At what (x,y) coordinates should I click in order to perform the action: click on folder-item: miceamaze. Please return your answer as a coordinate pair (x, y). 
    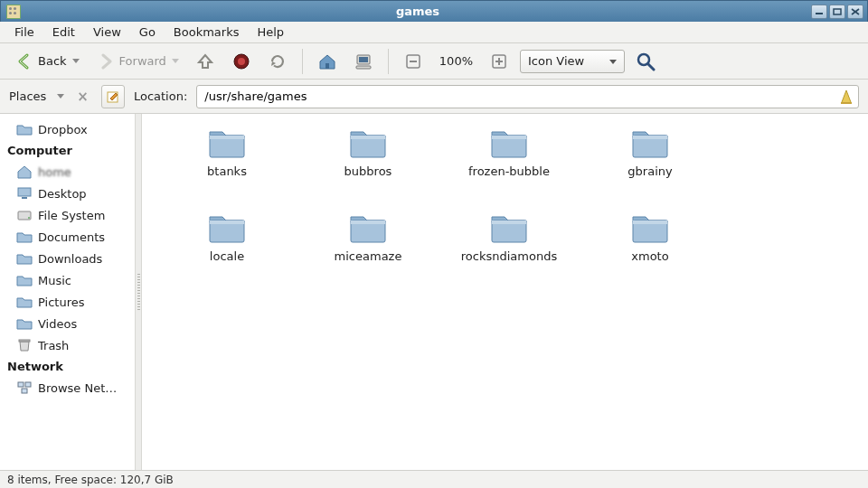
    Looking at the image, I should click on (368, 249).